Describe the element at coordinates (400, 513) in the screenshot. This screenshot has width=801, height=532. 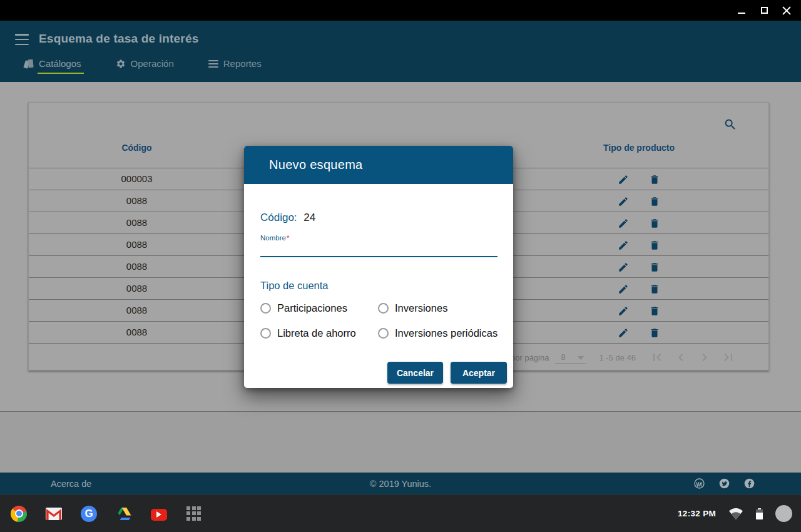
I see `system-shelf: G 12:32 PM` at that location.